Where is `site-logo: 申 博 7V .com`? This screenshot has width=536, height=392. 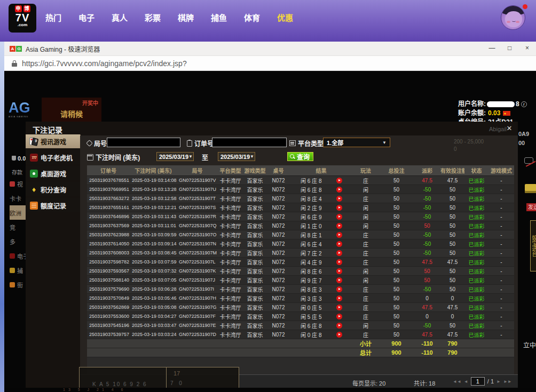
site-logo: 申 博 7V .com is located at coordinates (22, 18).